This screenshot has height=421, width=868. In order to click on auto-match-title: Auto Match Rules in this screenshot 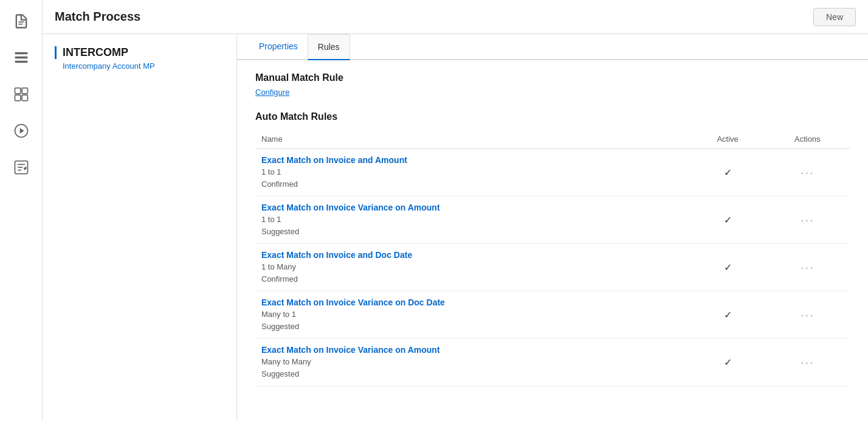, I will do `click(553, 117)`.